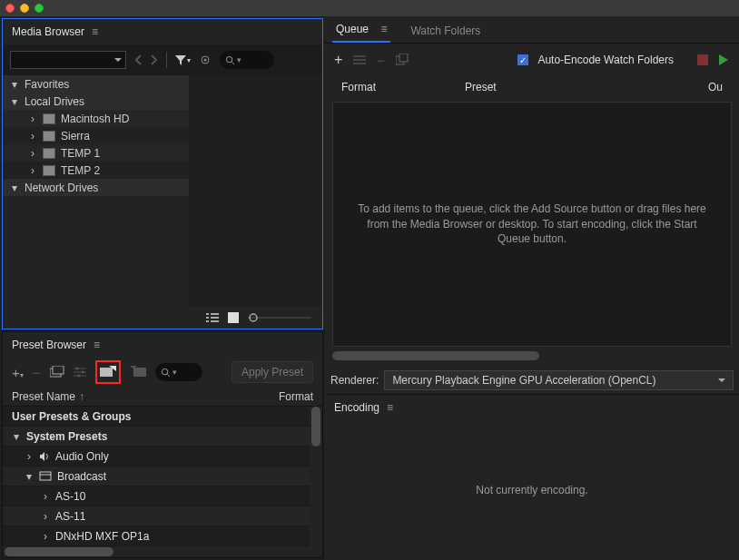 This screenshot has width=739, height=560. Describe the element at coordinates (153, 60) in the screenshot. I see `nav-forward-icon` at that location.